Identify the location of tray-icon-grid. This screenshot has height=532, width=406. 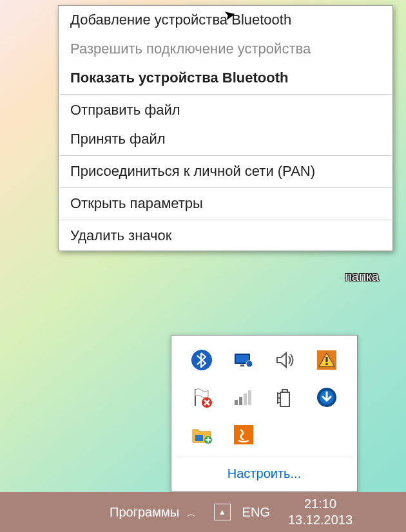
(264, 399).